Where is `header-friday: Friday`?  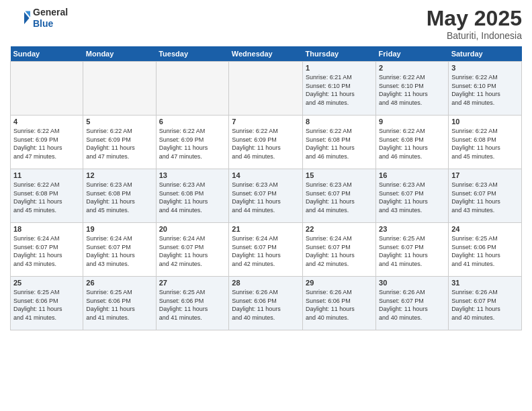
header-friday: Friday is located at coordinates (412, 54).